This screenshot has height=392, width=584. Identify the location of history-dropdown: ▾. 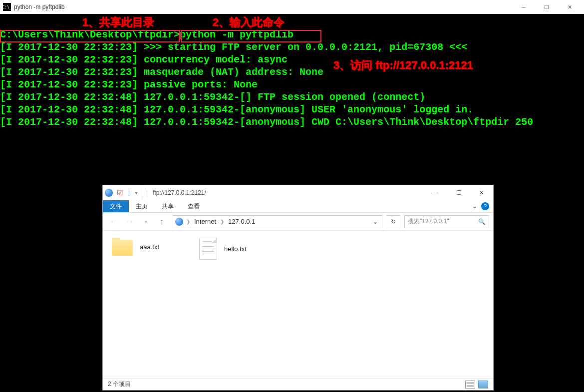
(146, 222).